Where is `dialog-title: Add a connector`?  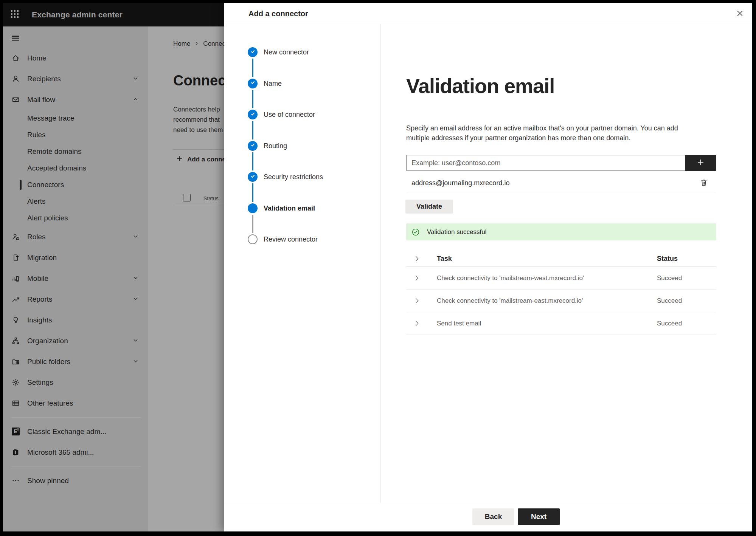
dialog-title: Add a connector is located at coordinates (278, 14).